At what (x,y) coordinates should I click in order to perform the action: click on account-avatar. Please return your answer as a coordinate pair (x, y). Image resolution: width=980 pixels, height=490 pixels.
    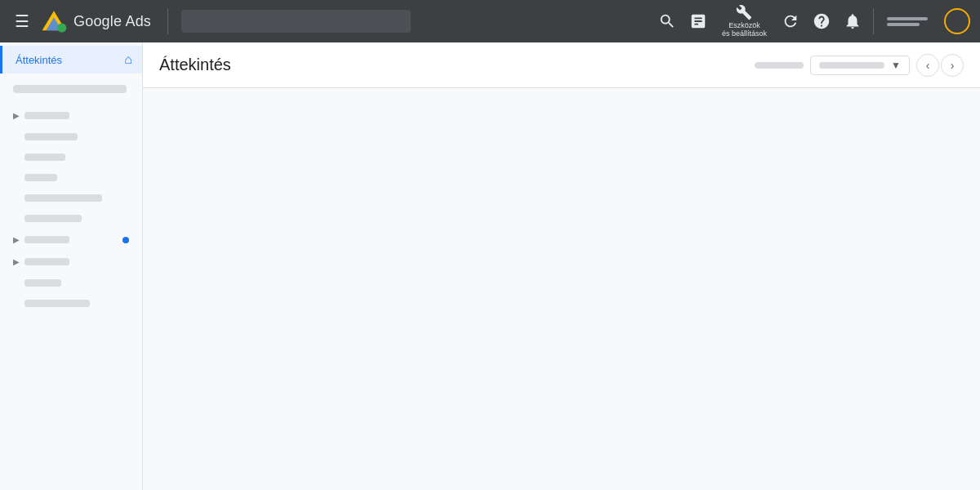
    Looking at the image, I should click on (957, 21).